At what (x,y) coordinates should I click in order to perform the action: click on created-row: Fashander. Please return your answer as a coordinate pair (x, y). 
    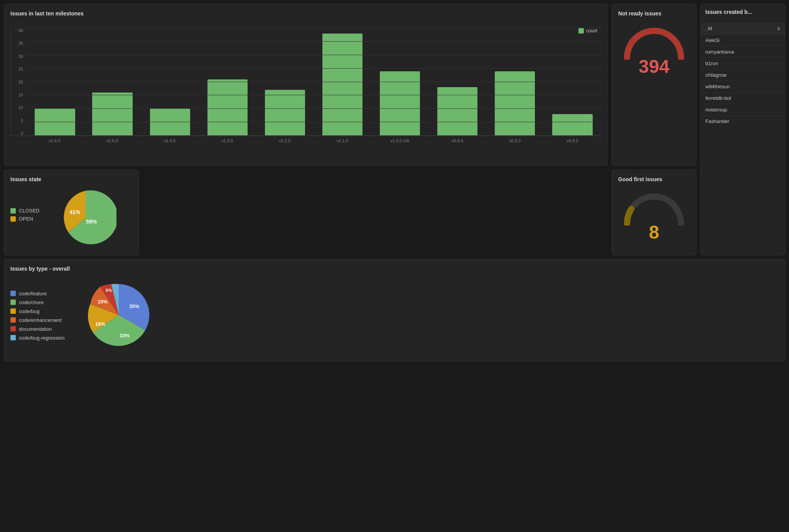
    Looking at the image, I should click on (743, 121).